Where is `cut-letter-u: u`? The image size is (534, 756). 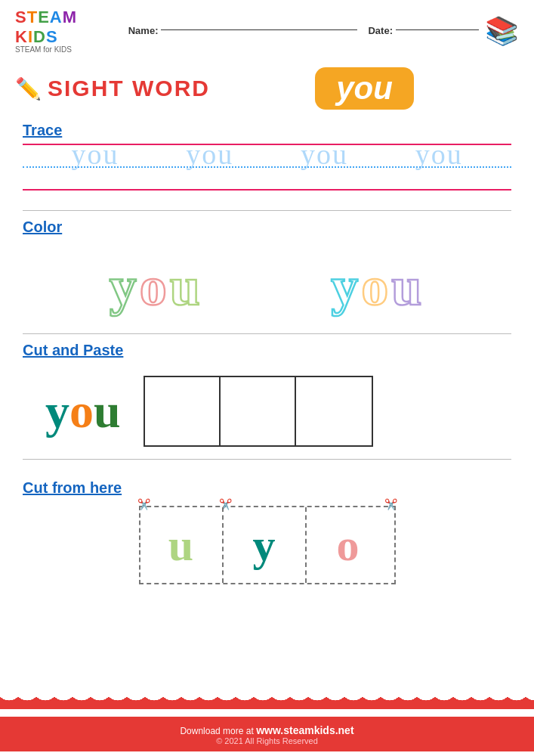 cut-letter-u: u is located at coordinates (181, 546).